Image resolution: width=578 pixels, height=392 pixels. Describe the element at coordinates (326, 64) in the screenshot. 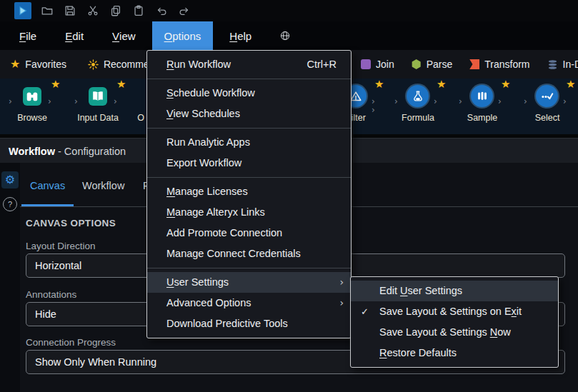

I see `menu-item-shortcut: Ctrl+R` at that location.